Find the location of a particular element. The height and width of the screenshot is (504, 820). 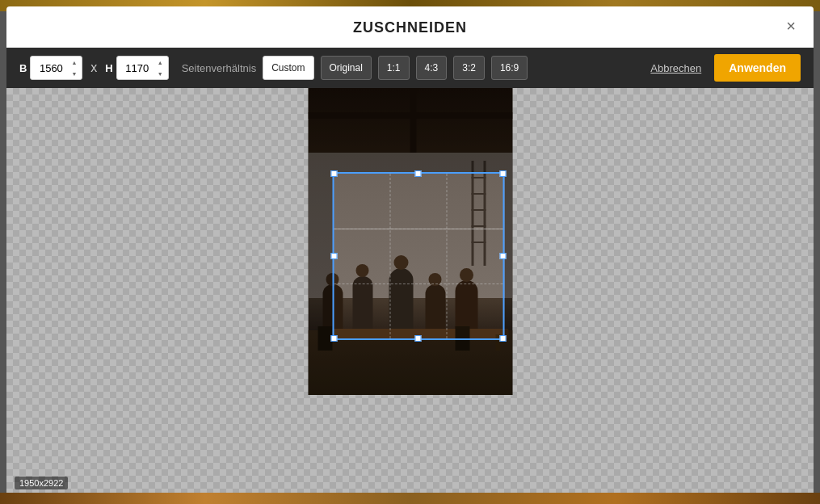

height-spinner: ▲ ▼ is located at coordinates (160, 68).